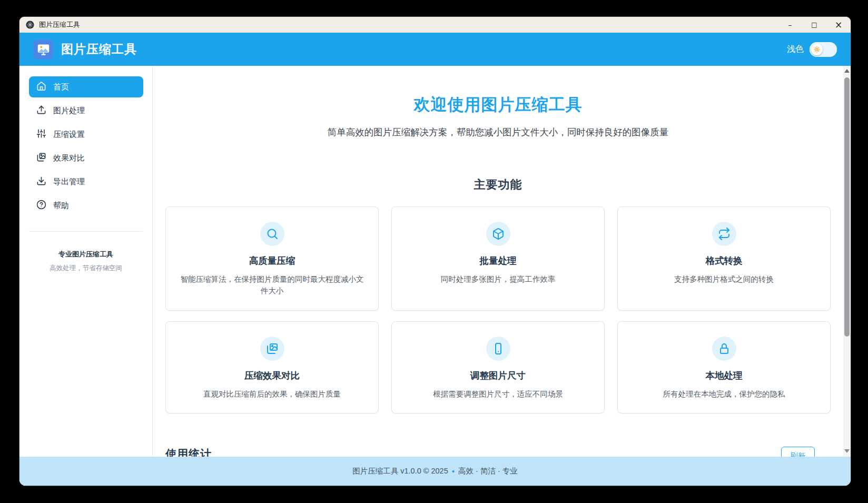  Describe the element at coordinates (43, 50) in the screenshot. I see `app-logo-icon` at that location.